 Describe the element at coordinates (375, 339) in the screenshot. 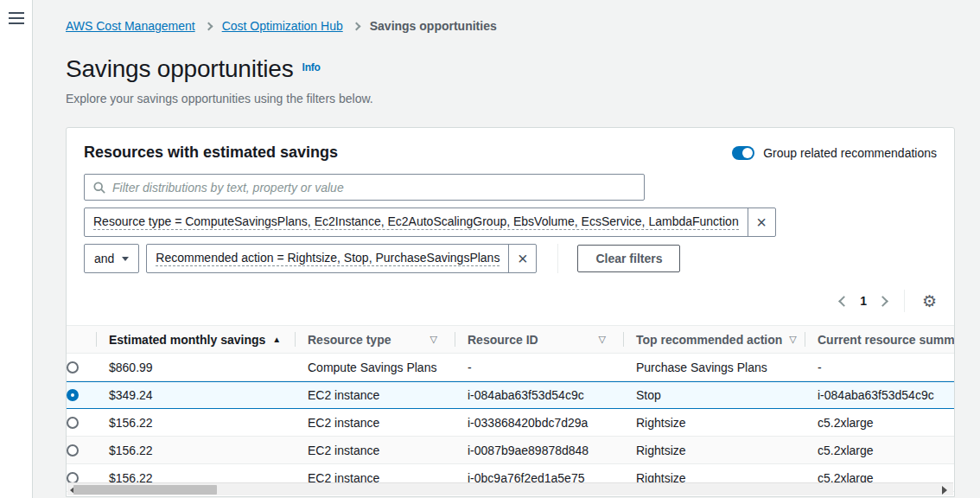

I see `column-header-resource-type: Resource type ▽` at that location.